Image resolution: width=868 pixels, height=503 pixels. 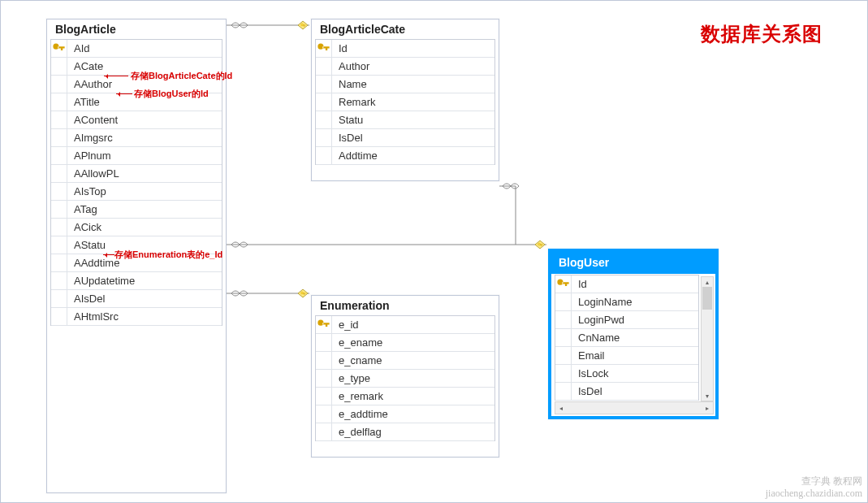 I want to click on table-row: Addtime, so click(x=405, y=156).